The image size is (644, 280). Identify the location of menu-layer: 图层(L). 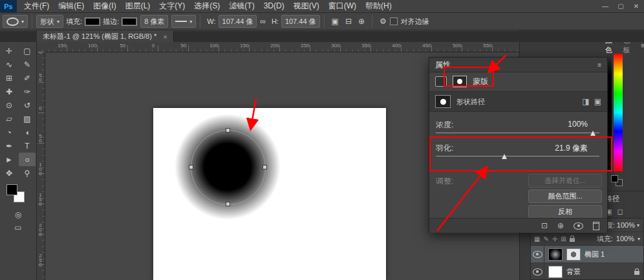
(138, 6).